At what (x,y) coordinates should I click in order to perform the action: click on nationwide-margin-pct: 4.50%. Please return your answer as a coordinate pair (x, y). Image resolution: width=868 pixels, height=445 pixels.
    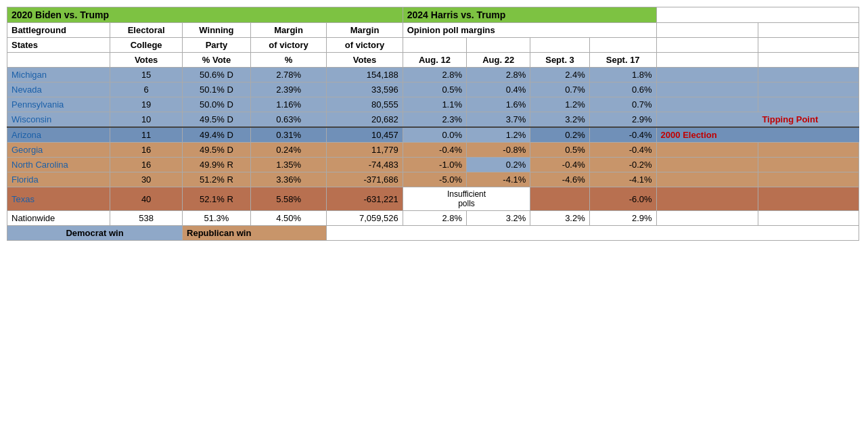
    Looking at the image, I should click on (288, 218).